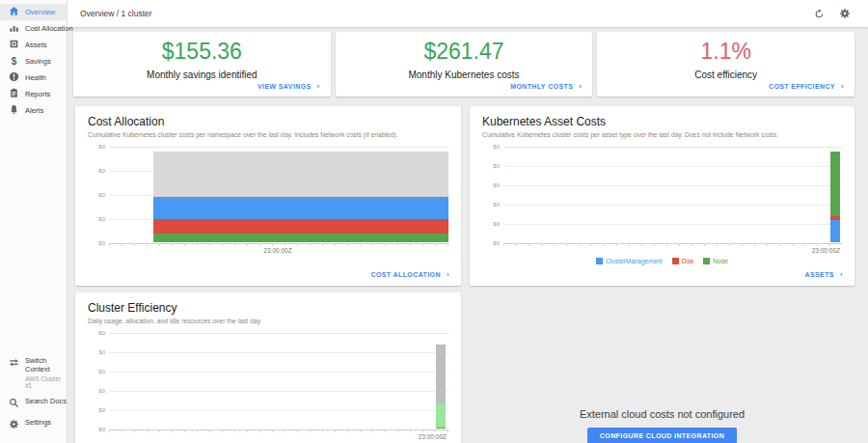  I want to click on legend-label: Node, so click(720, 261).